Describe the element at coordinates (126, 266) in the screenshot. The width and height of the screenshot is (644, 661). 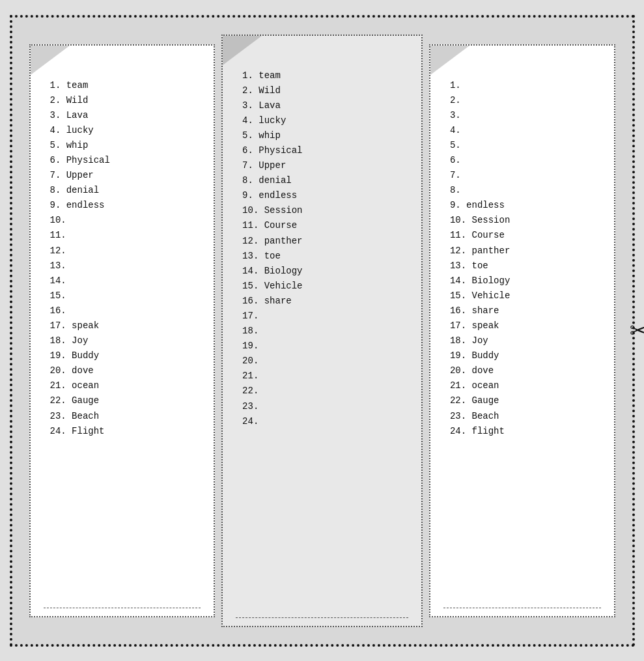
I see `list-item: 13.` at that location.